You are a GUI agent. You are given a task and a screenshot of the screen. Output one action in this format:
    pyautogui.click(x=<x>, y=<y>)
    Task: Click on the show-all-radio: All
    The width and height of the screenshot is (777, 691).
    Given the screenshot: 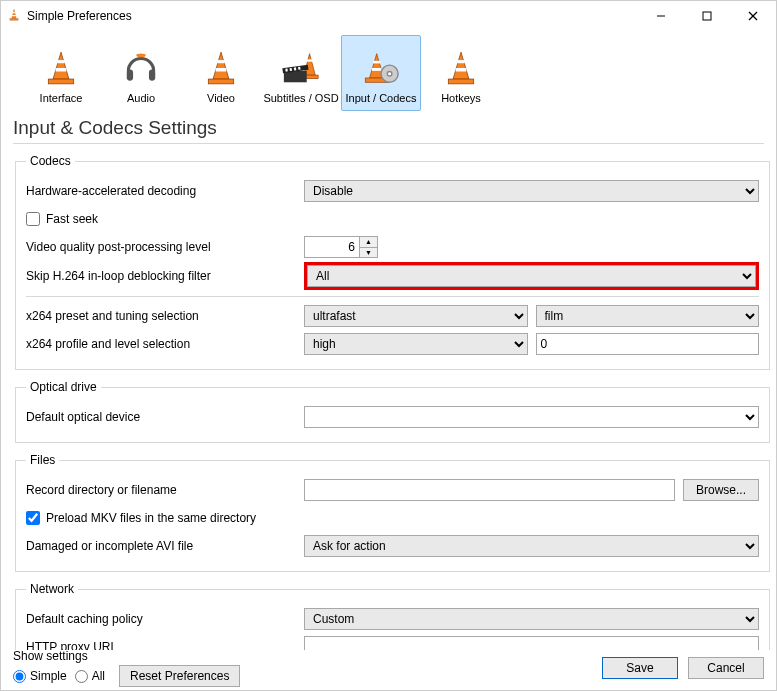 What is the action you would take?
    pyautogui.click(x=90, y=676)
    